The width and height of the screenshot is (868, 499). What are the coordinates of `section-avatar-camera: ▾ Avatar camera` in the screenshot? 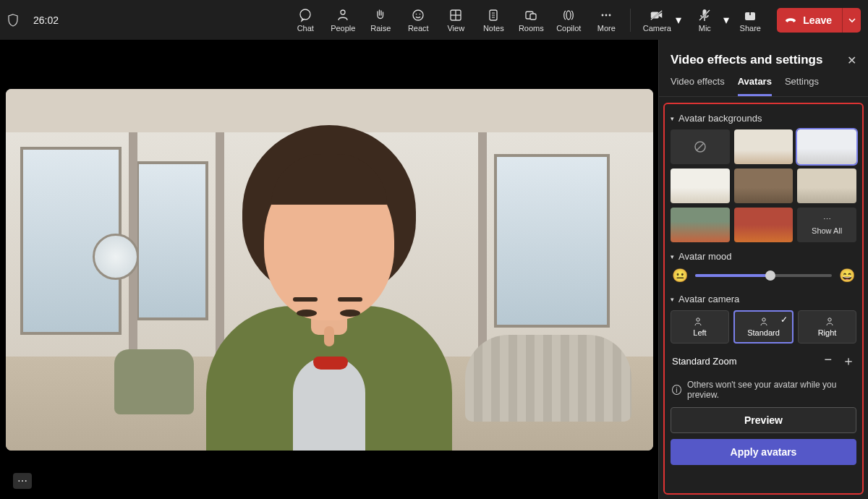 It's located at (764, 299).